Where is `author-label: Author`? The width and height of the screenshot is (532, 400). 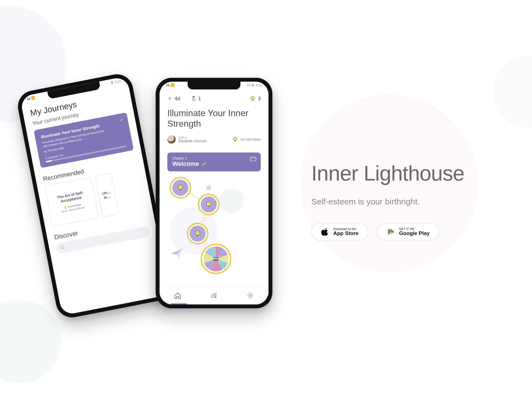 author-label: Author is located at coordinates (193, 138).